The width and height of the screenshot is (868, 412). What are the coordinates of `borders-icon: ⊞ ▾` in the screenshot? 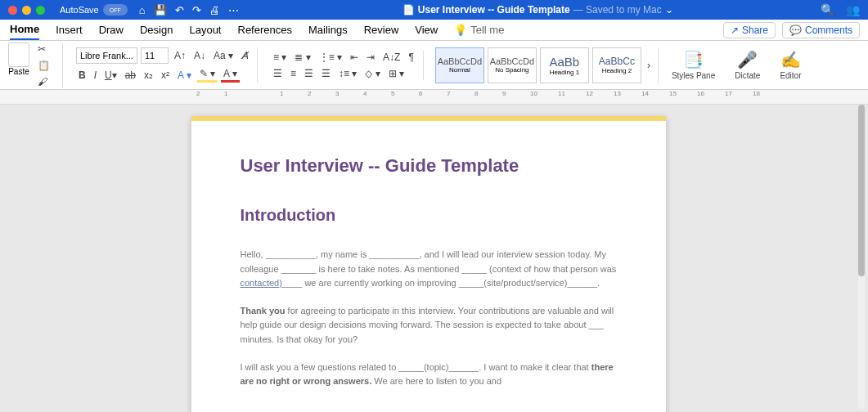 It's located at (396, 74).